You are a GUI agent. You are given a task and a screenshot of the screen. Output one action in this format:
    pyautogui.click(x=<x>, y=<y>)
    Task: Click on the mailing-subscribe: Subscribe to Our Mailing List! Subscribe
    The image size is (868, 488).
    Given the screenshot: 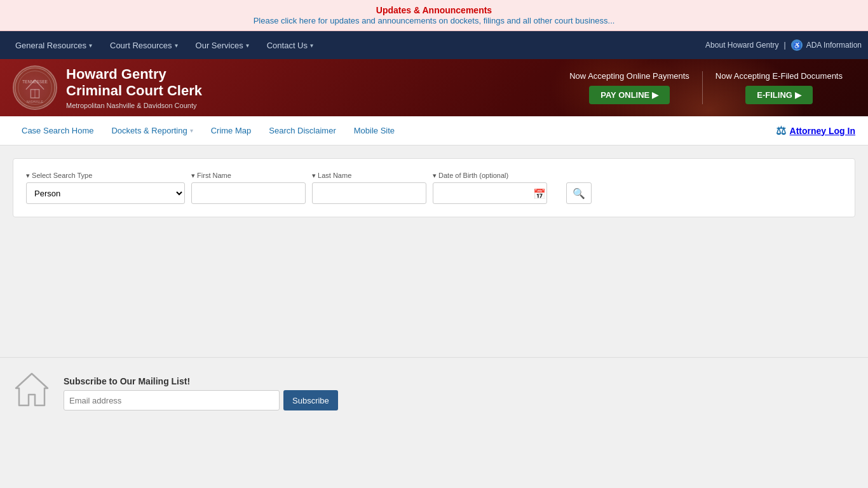 What is the action you would take?
    pyautogui.click(x=201, y=393)
    